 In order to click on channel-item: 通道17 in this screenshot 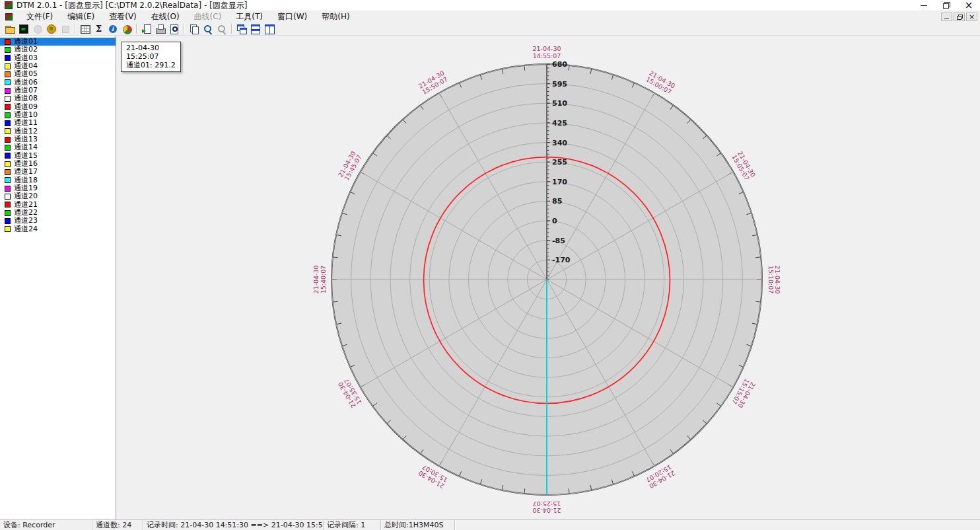, I will do `click(58, 172)`.